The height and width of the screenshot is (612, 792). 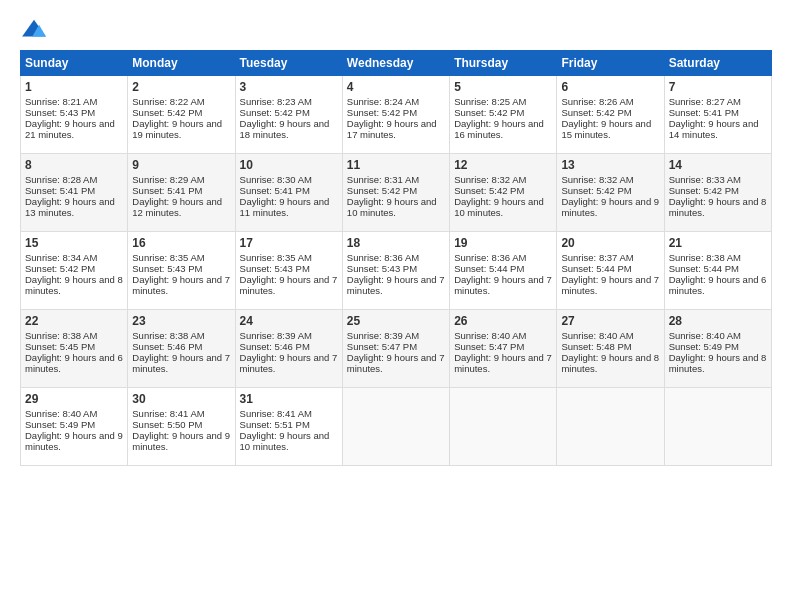 I want to click on sunrise-label: Sunrise: 8:30 AM, so click(x=276, y=180).